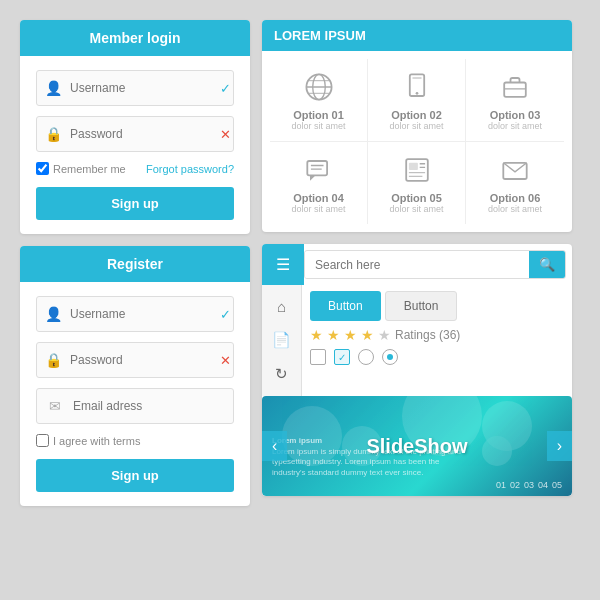 The height and width of the screenshot is (600, 600). I want to click on list-item: Option 03 dolor sit amet, so click(515, 100).